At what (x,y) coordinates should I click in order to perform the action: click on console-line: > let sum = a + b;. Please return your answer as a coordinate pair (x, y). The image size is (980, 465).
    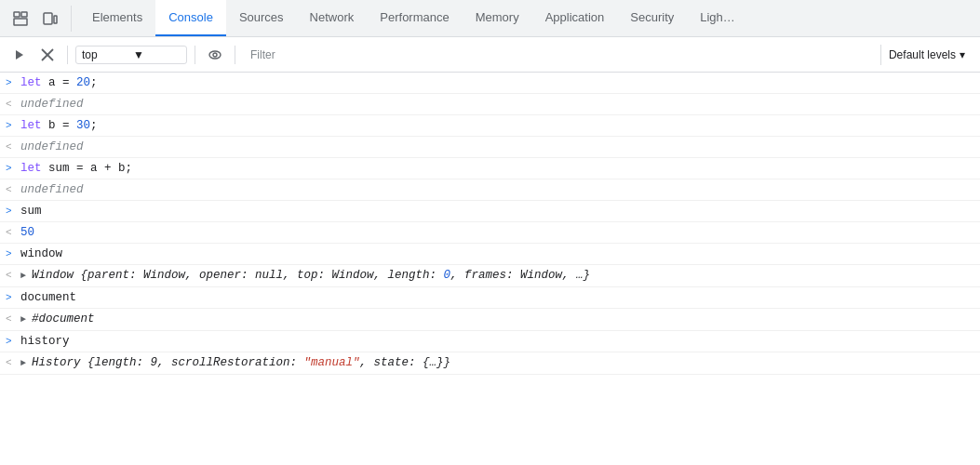
    Looking at the image, I should click on (490, 169).